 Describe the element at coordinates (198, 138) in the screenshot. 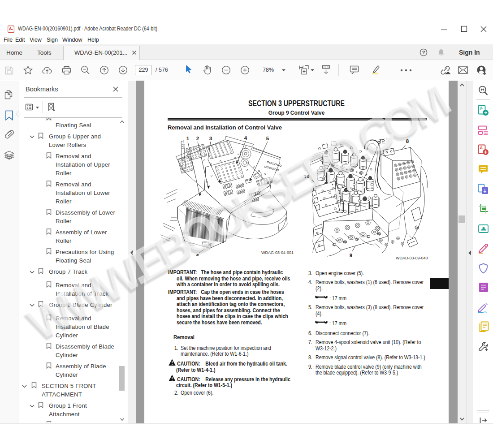

I see `svg-text: 2` at that location.